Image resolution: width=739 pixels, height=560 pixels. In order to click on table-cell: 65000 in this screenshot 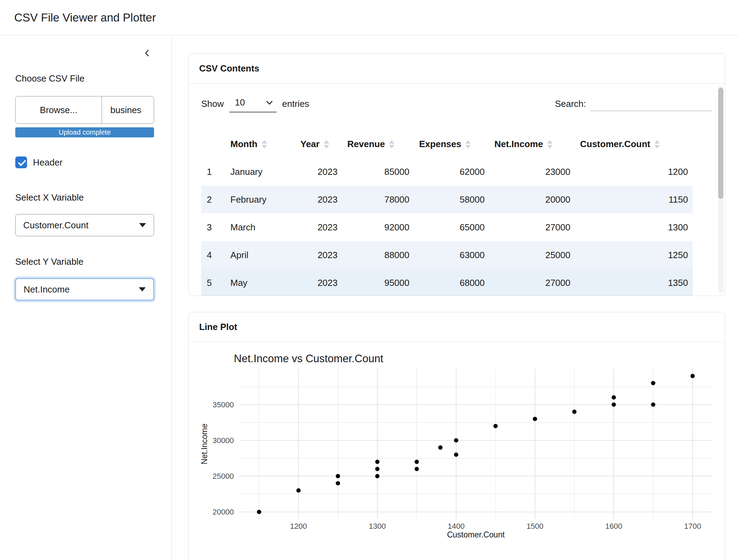, I will do `click(452, 227)`.